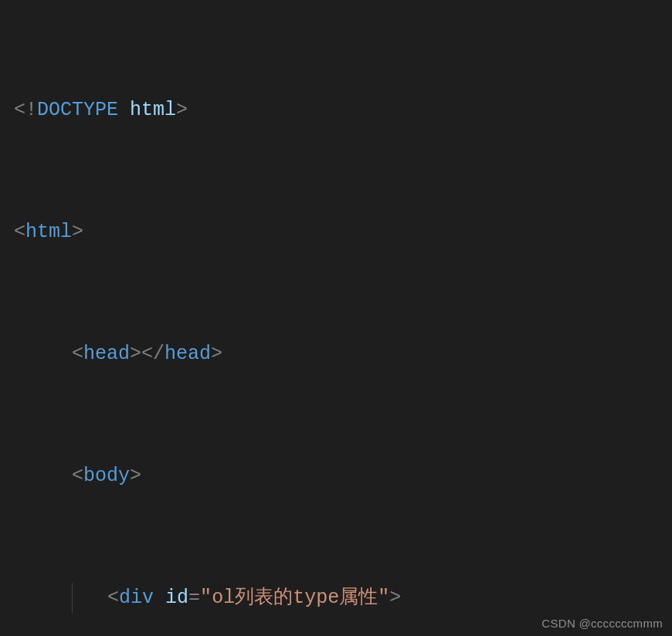 This screenshot has width=672, height=636. What do you see at coordinates (177, 597) in the screenshot?
I see `attr-id: id` at bounding box center [177, 597].